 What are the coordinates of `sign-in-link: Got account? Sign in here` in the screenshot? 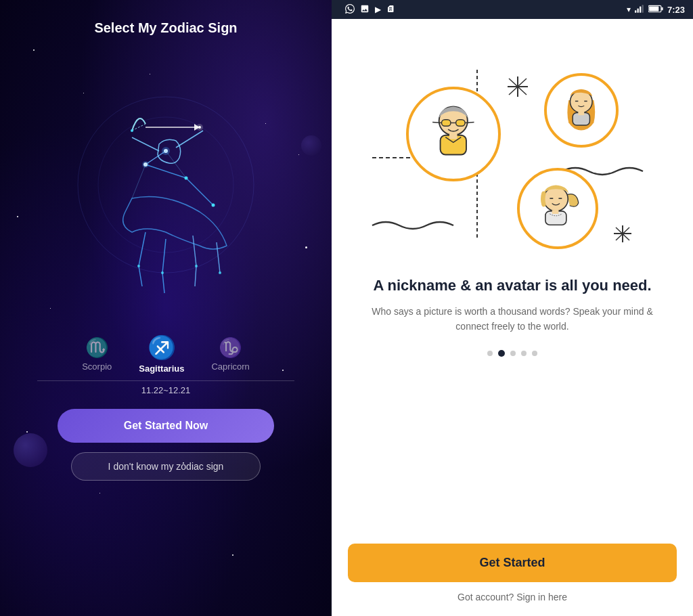 It's located at (512, 597).